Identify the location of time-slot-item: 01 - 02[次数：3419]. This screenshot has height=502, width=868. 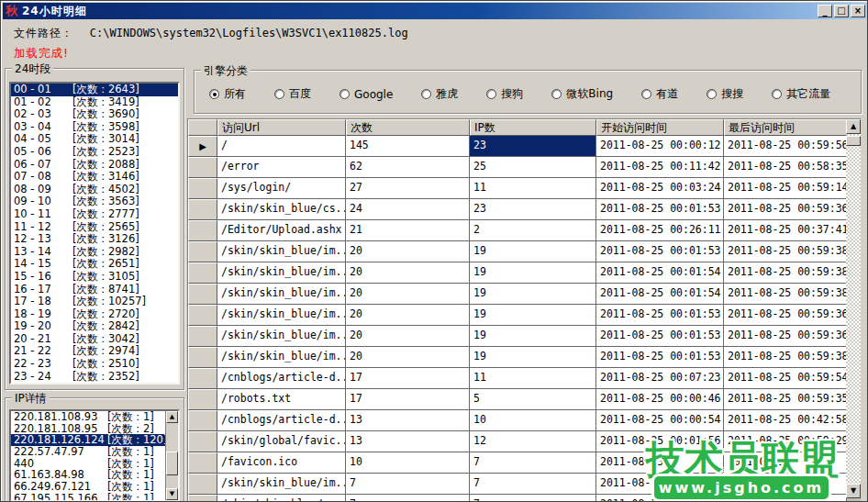
(95, 103).